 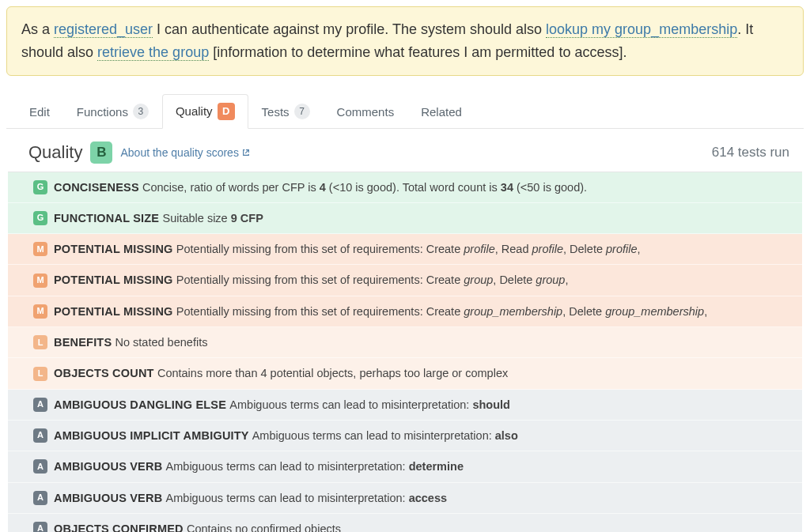 I want to click on issue-title: OBJECTS CONFIRMED, so click(x=120, y=527).